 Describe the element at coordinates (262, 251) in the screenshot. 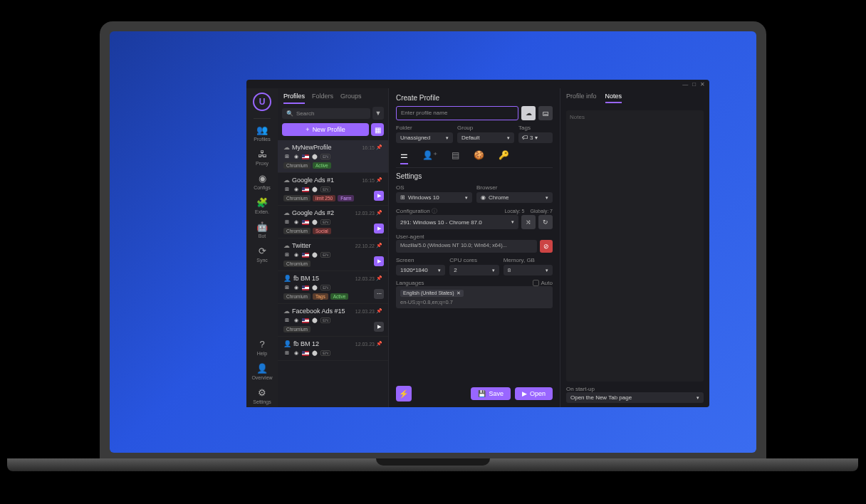

I see `sync-icon: ⟳` at that location.